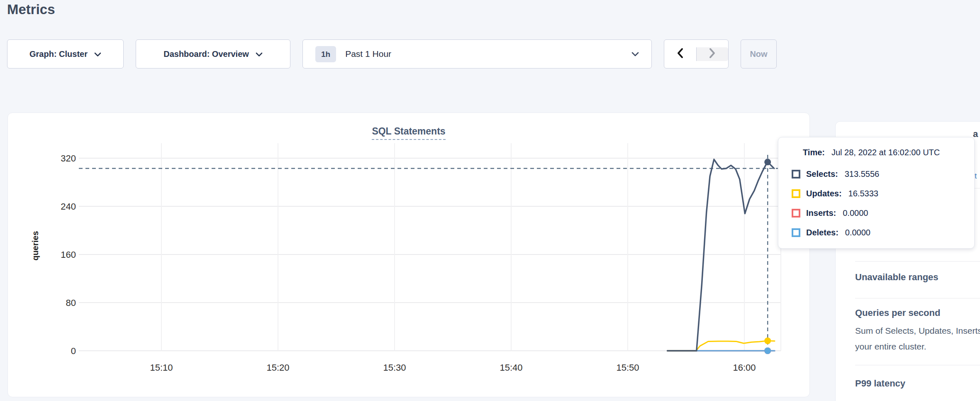  What do you see at coordinates (768, 351) in the screenshot?
I see `hover-dot-deletes` at bounding box center [768, 351].